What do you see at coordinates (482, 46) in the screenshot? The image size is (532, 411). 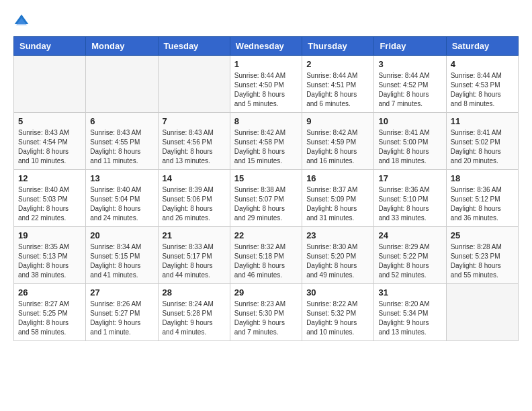 I see `weekday-header: Saturday` at bounding box center [482, 46].